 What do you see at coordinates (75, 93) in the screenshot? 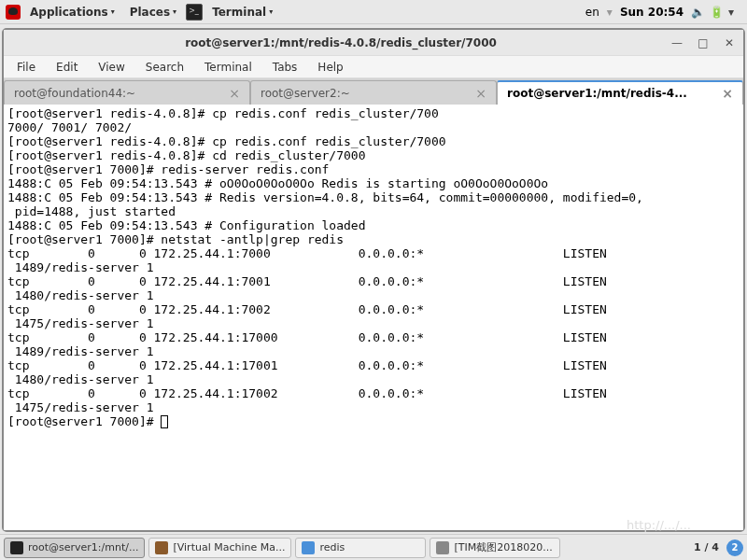
I see `tab-label: root@foundation44:~` at bounding box center [75, 93].